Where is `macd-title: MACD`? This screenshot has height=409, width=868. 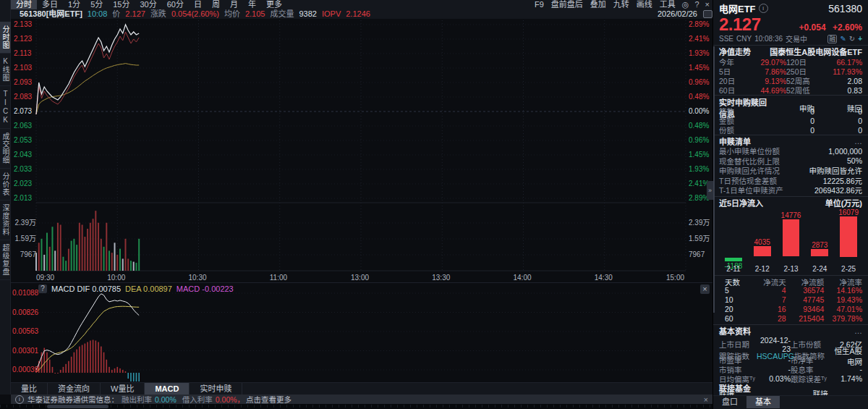 macd-title: MACD is located at coordinates (63, 289).